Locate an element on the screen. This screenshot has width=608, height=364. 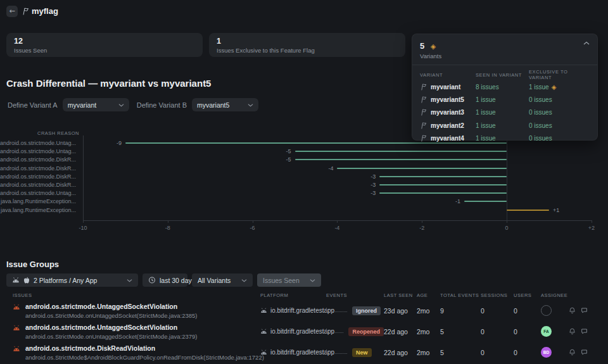
variant-seen-issues-link: 8 issues is located at coordinates (502, 87).